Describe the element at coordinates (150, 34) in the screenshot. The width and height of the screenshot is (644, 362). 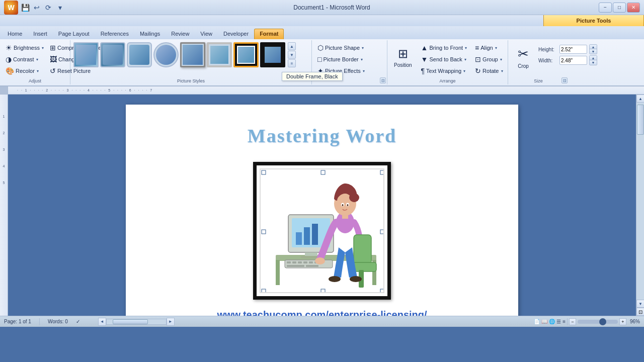
I see `tab-mailings: Mailings` at that location.